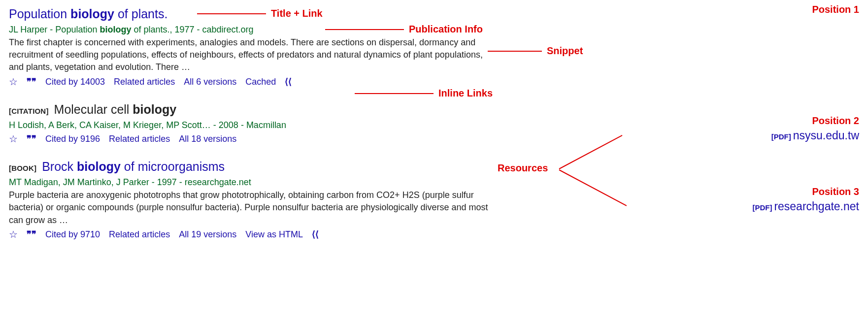 This screenshot has width=868, height=323. Describe the element at coordinates (133, 166) in the screenshot. I see `result-title-link: Brock biology of microorganisms` at that location.